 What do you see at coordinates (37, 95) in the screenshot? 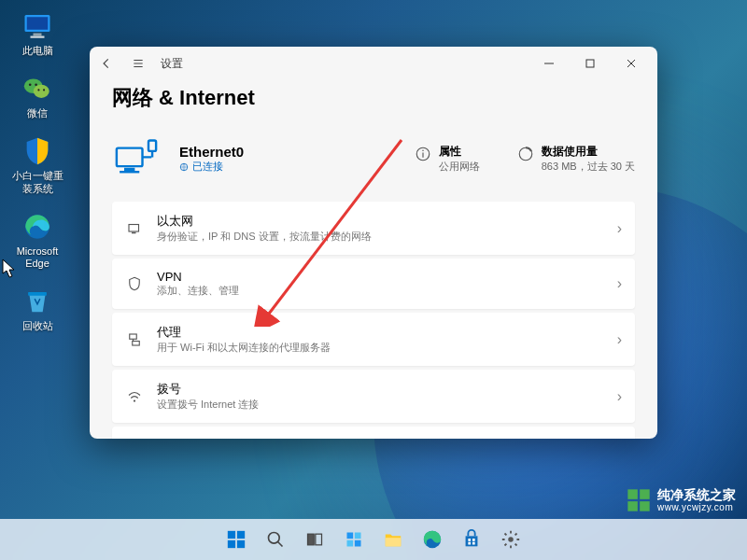
I see `desktop-icon-wechat: 微信` at bounding box center [37, 95].